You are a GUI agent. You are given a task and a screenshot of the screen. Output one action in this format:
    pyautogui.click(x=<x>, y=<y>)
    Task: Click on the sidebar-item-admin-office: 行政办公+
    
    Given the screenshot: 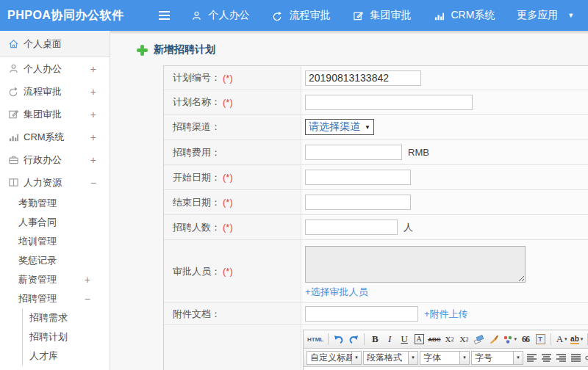 What is the action you would take?
    pyautogui.click(x=54, y=160)
    